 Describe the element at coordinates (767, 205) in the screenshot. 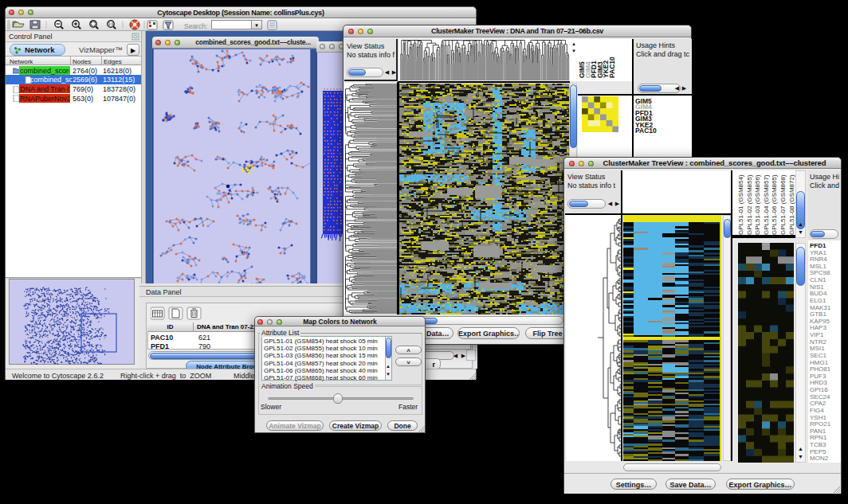

I see `svg-text: GPL51-04 (GSM857)` at that location.